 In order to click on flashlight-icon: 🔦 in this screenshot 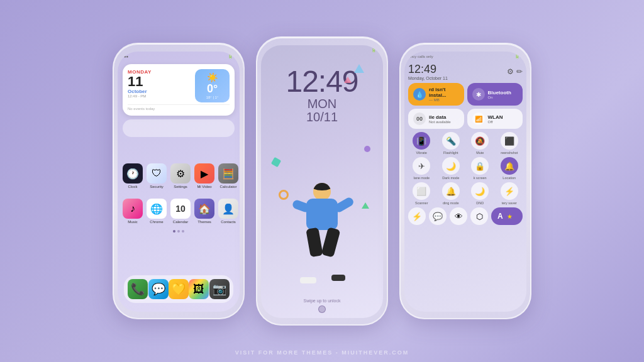, I will do `click(451, 141)`.